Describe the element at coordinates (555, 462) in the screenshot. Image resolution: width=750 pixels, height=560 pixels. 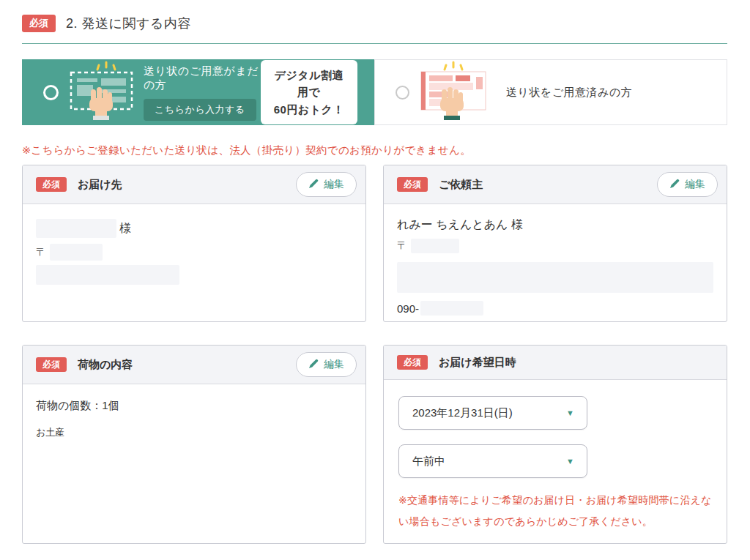
I see `delivery-card-body: 2023年12月31日(日) ▼ 午前中 ▼ ※交通事情等によりご希望のお届け日…` at that location.